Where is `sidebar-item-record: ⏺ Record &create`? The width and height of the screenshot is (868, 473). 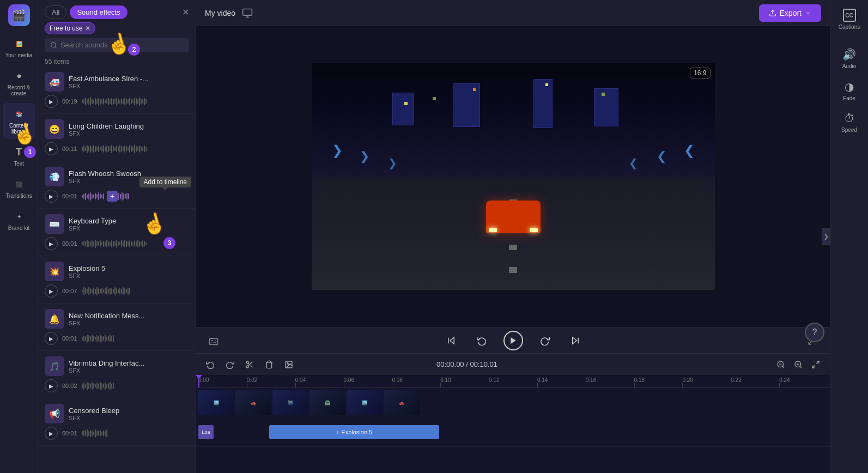
sidebar-item-record: ⏺ Record &create is located at coordinates (19, 83).